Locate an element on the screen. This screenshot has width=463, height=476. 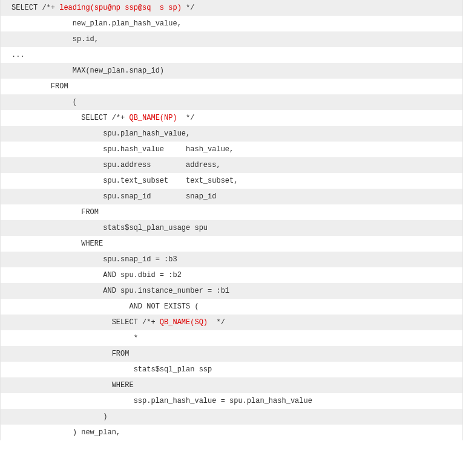
code-line: AND NOT EXISTS ( is located at coordinates (231, 307).